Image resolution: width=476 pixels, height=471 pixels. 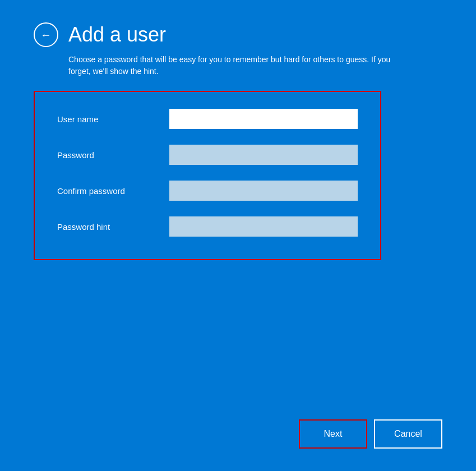 I want to click on buttons-container: Next Cancel, so click(x=371, y=434).